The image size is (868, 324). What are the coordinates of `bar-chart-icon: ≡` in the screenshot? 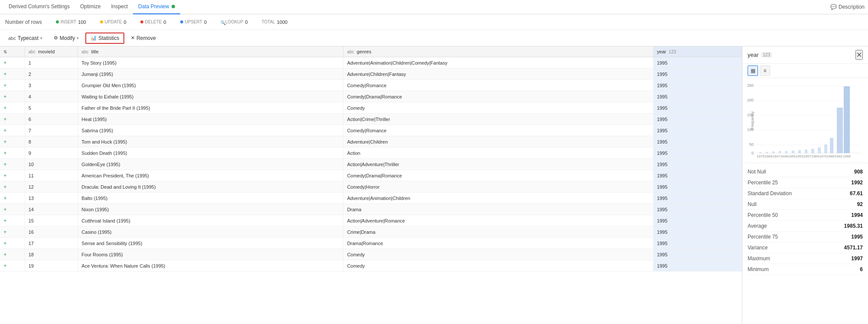 It's located at (765, 71).